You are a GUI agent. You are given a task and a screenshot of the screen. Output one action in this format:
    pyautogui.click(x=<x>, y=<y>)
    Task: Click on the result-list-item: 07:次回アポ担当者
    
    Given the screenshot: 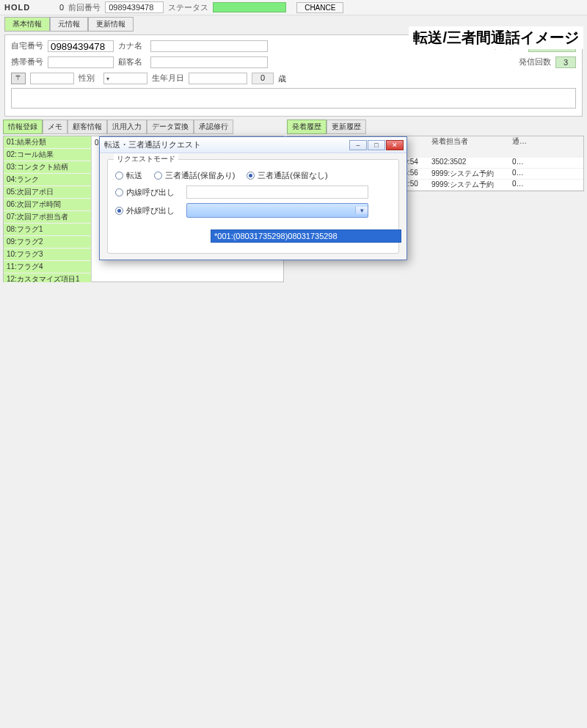 What is the action you would take?
    pyautogui.click(x=47, y=217)
    